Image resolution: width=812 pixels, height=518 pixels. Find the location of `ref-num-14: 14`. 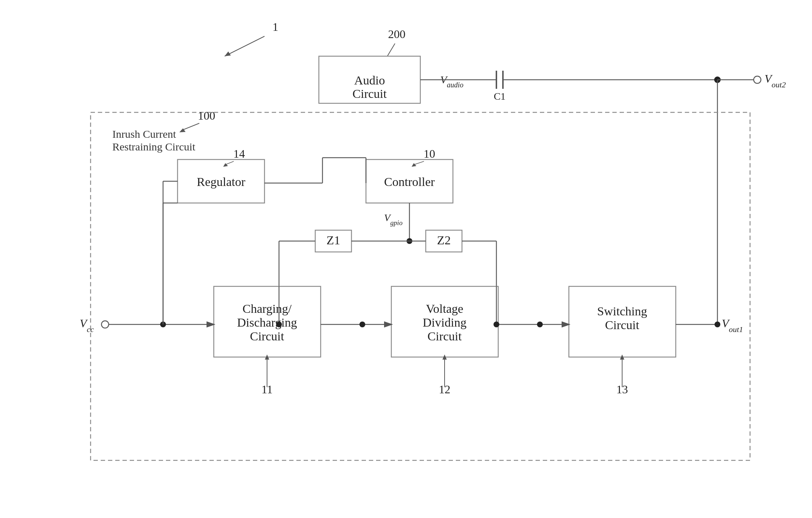

ref-num-14: 14 is located at coordinates (239, 154).